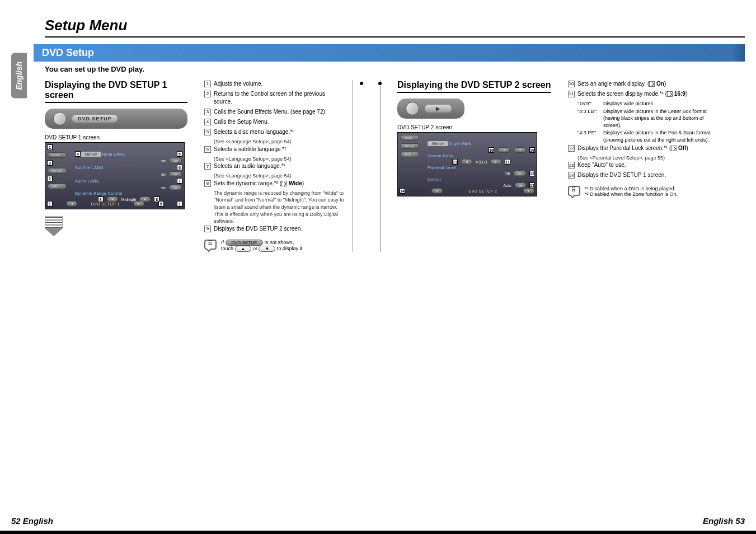 This screenshot has width=756, height=534. Describe the element at coordinates (648, 84) in the screenshot. I see `desc-10: Sets an angle mark display. ( On)` at that location.